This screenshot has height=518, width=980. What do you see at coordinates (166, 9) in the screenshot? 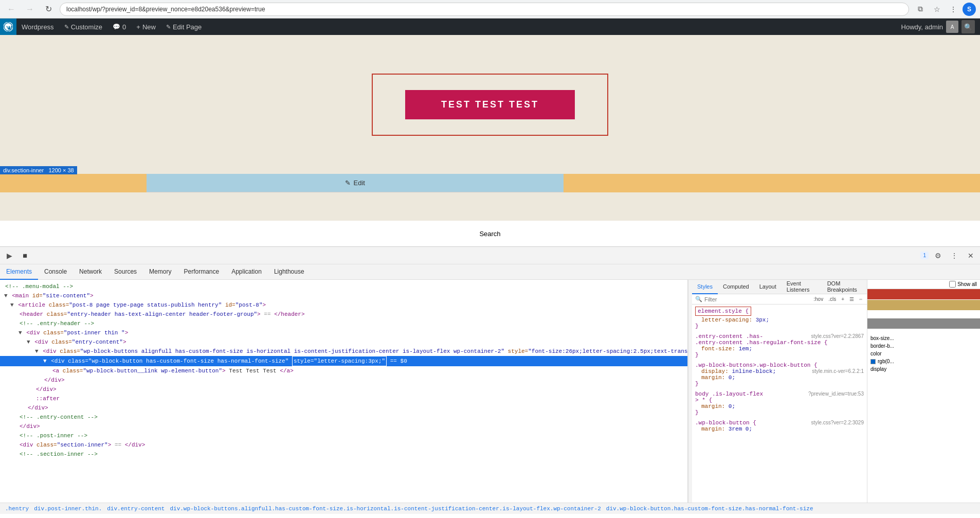
I see `url-text: localhost/wp/?preview_id=8&preview_nonce…` at bounding box center [166, 9].